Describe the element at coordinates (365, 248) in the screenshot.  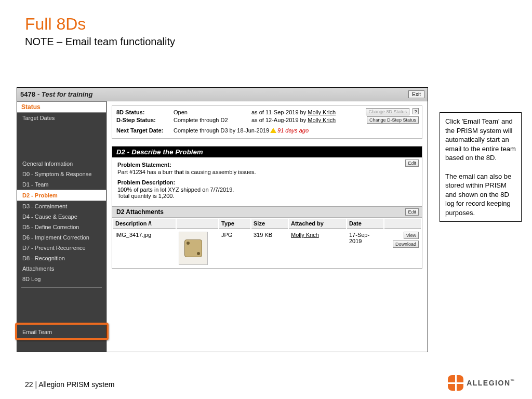
I see `attachment-date: 17-Sep-2019` at that location.